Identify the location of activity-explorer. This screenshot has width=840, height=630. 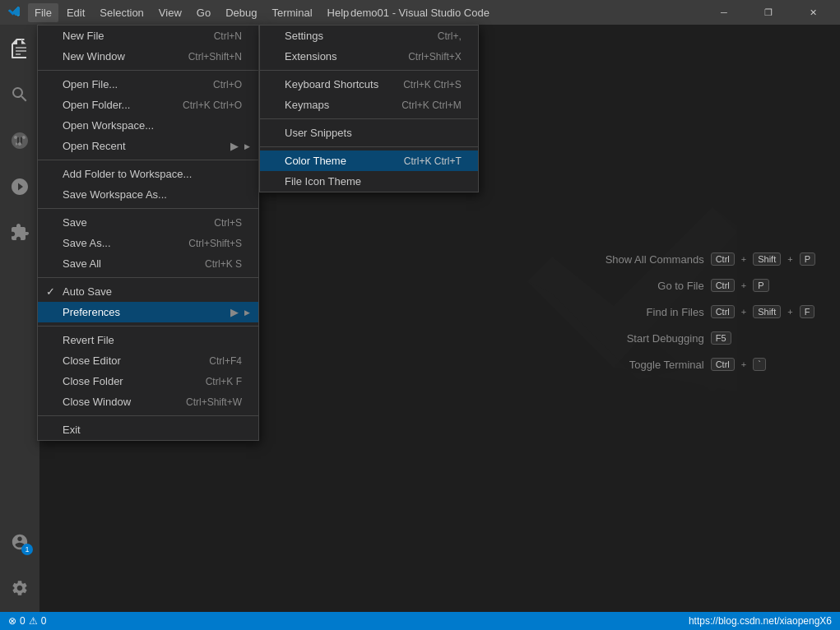
(20, 49).